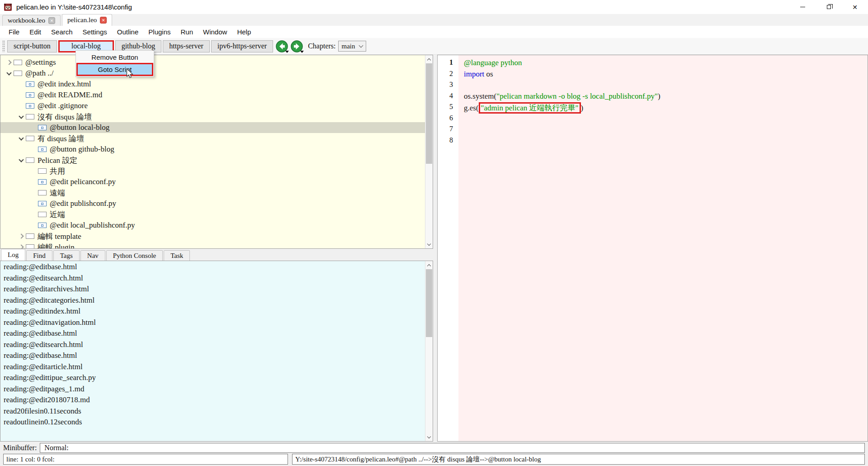 This screenshot has width=868, height=466. What do you see at coordinates (186, 46) in the screenshot?
I see `script-button-https-server: https-server` at bounding box center [186, 46].